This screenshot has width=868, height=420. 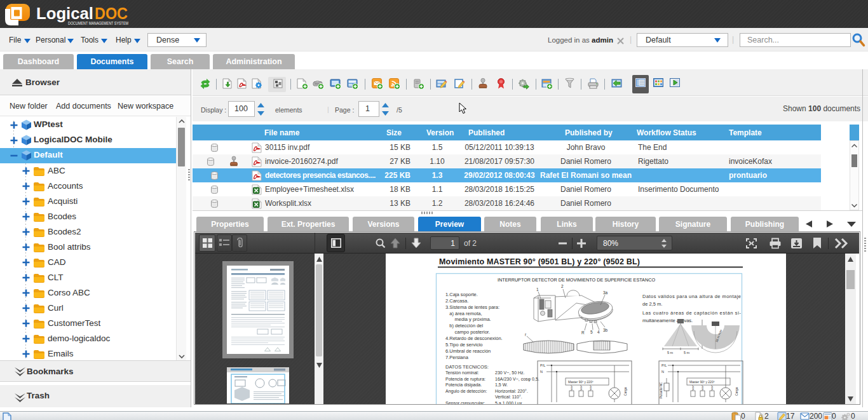 What do you see at coordinates (539, 262) in the screenshot?
I see `svg-text:Movimiento MASTER 90° (9501 BL: Movimiento MASTER 90° (9501 BL) y 220° (…` at bounding box center [539, 262].